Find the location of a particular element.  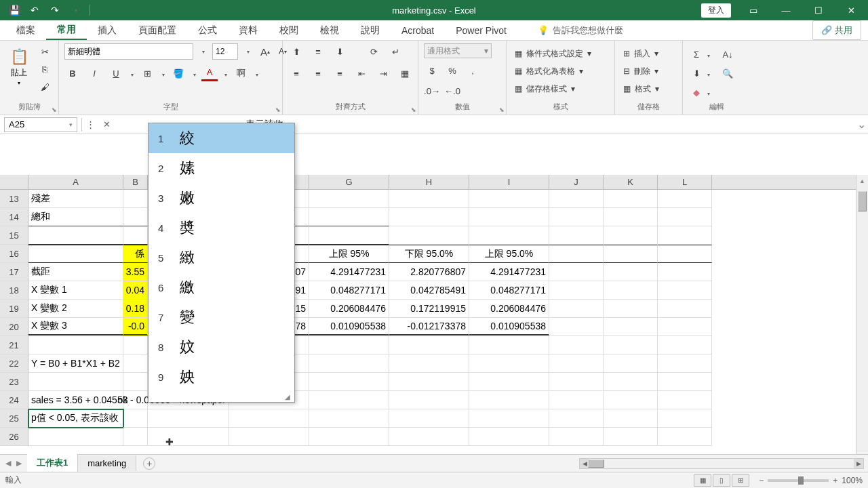

cancel-edit-icon: ✕ is located at coordinates (106, 125).